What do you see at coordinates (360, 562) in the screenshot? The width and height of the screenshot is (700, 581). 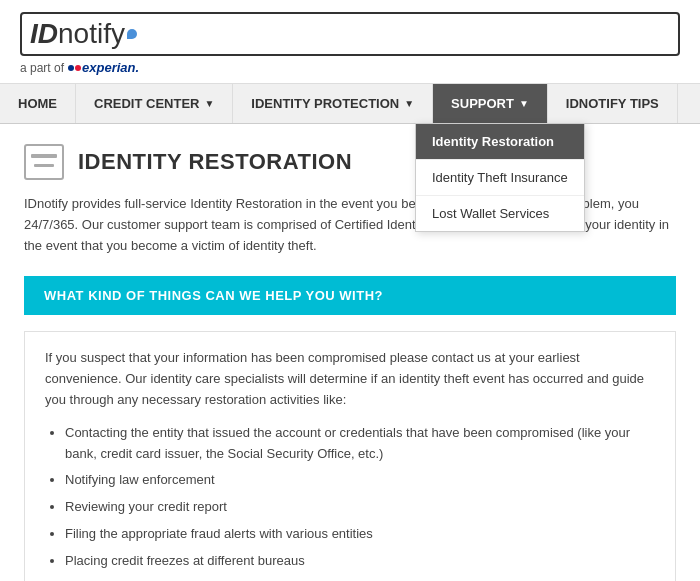 I see `bullet-5: Placing credit freezes at different bure…` at bounding box center [360, 562].